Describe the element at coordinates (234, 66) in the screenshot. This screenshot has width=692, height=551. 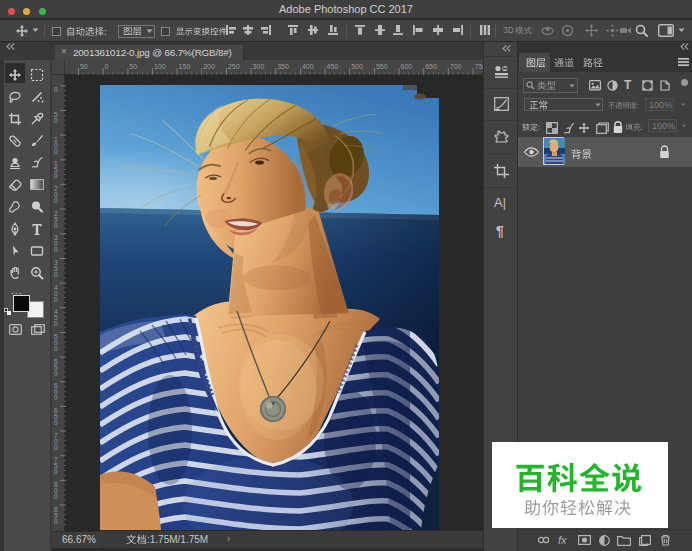
I see `svg-text: 250` at that location.